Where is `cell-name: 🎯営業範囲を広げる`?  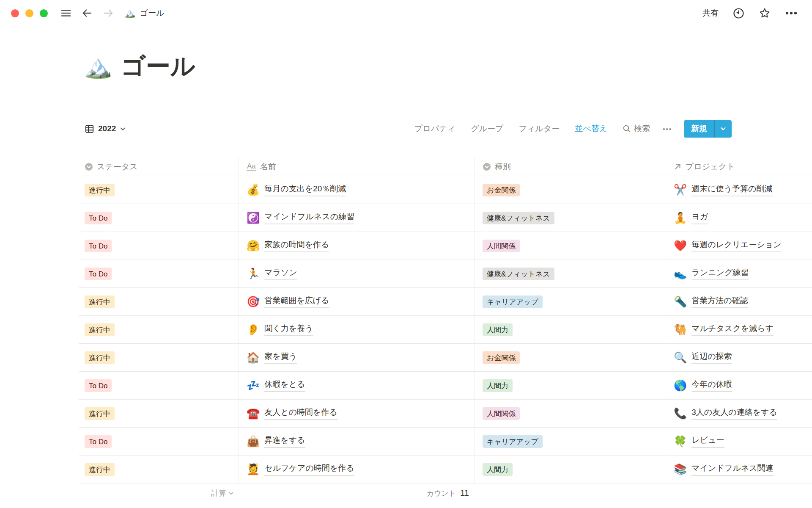 cell-name: 🎯営業範囲を広げる is located at coordinates (357, 301).